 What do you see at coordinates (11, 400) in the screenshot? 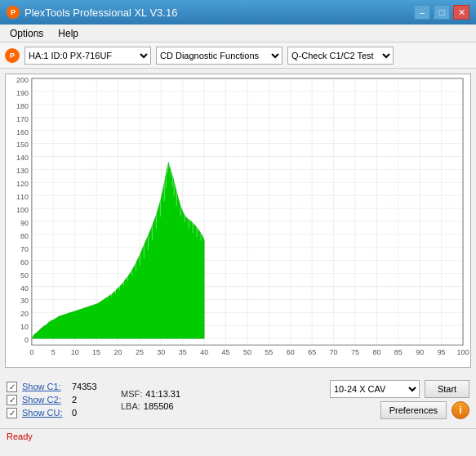
I see `show-c2-checkbox` at bounding box center [11, 400].